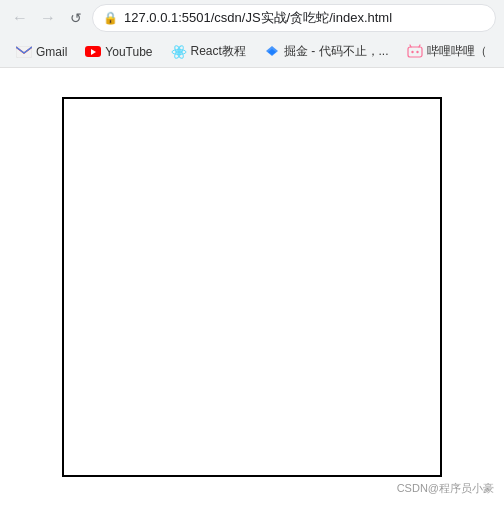 Image resolution: width=504 pixels, height=506 pixels. Describe the element at coordinates (52, 52) in the screenshot. I see `gmail-label: Gmail` at that location.